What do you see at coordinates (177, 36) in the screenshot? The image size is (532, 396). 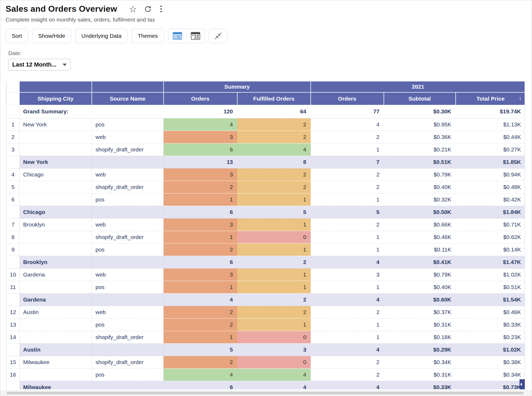 I see `flat-table-view-icon` at bounding box center [177, 36].